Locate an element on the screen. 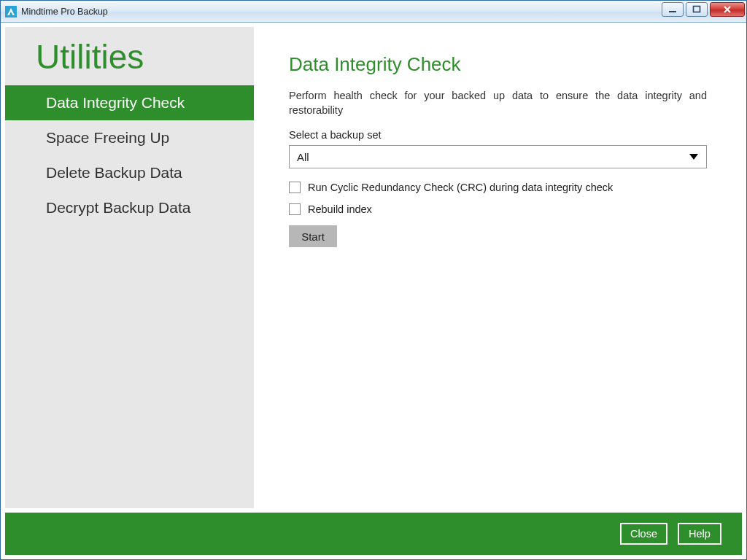 This screenshot has height=560, width=747. crc-checkbox is located at coordinates (295, 187).